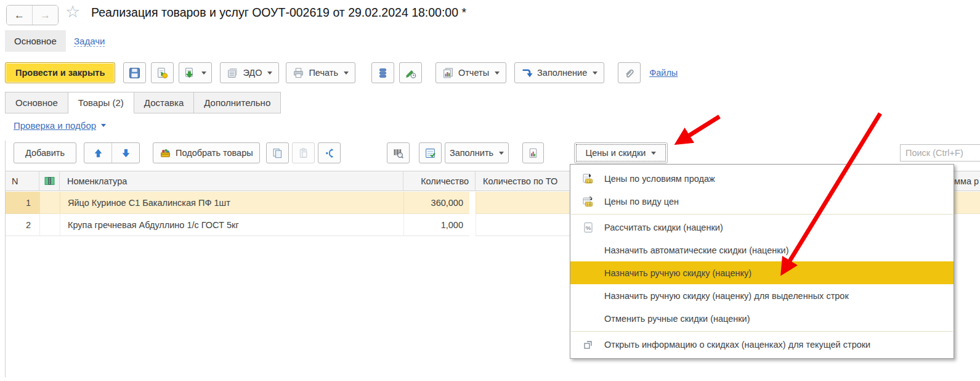 The height and width of the screenshot is (381, 980). Describe the element at coordinates (588, 179) in the screenshot. I see `price-tag-document-icon: 1.11` at that location.